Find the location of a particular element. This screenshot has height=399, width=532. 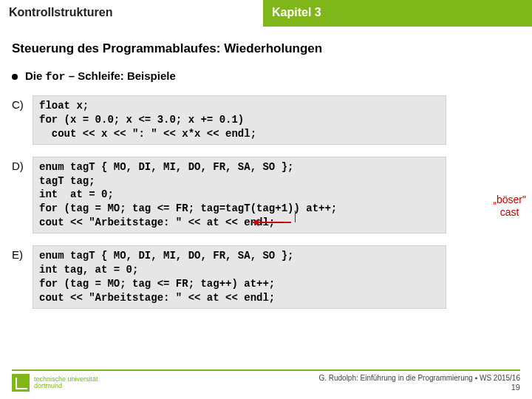

example-label-d: D) is located at coordinates (22, 164).